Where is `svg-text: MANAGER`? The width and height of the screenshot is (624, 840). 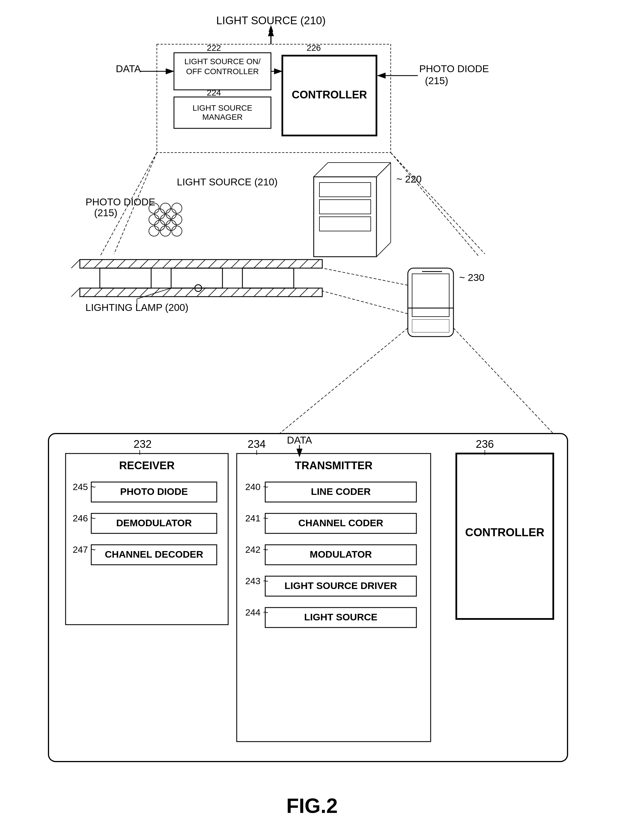
svg-text: MANAGER is located at coordinates (222, 117).